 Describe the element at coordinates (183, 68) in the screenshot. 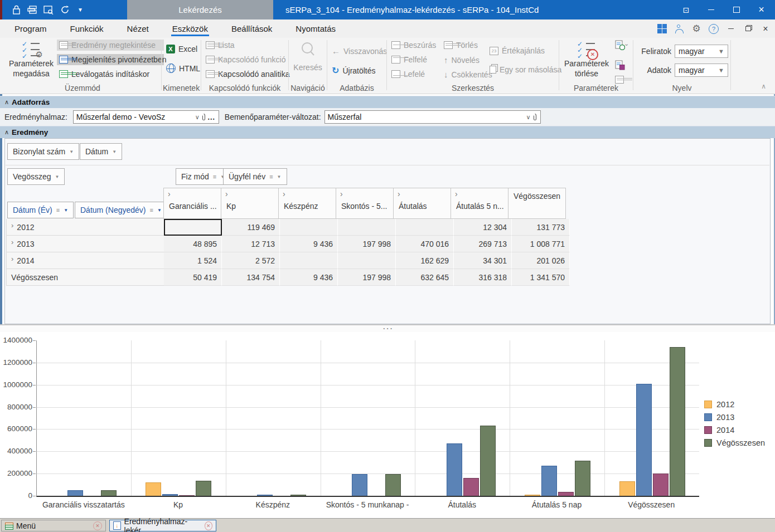

I see `html-export-button: HTML` at that location.